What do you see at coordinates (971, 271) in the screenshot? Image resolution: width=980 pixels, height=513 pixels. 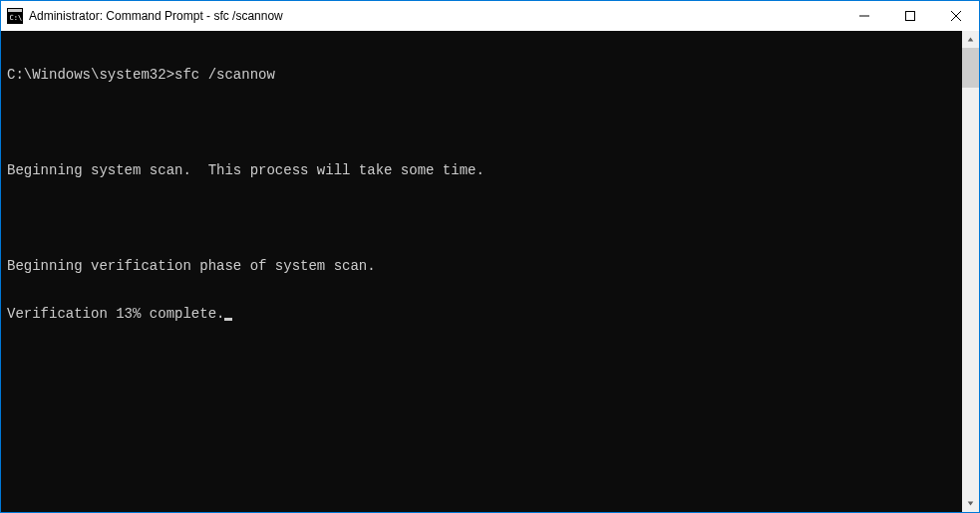 I see `scrollbar-track` at bounding box center [971, 271].